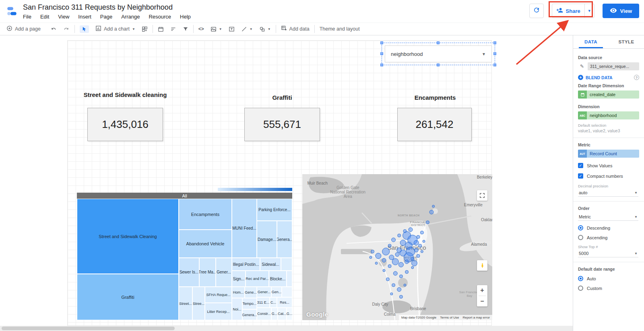 The height and width of the screenshot is (331, 644). Describe the element at coordinates (449, 318) in the screenshot. I see `terms-of-use-link: Terms of Use` at that location.